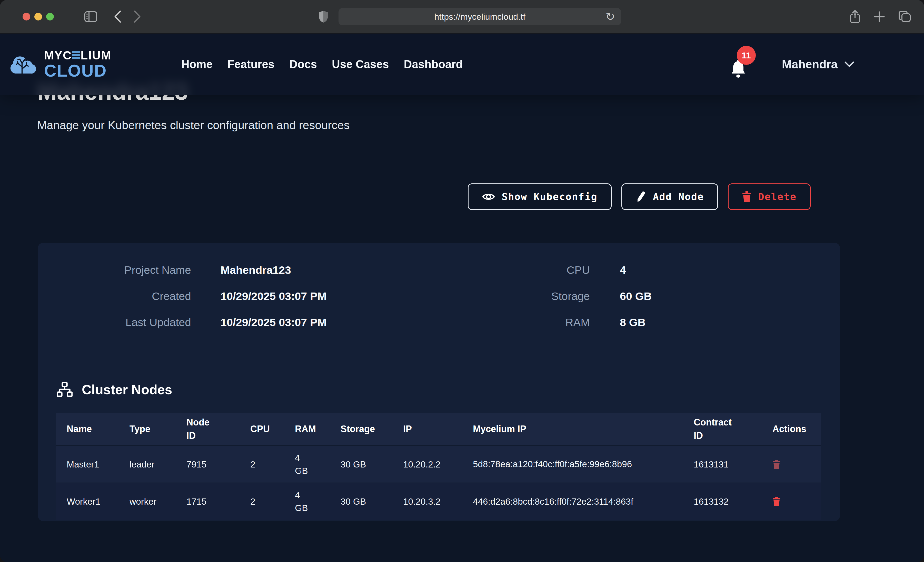  I want to click on col-storage: Storage, so click(372, 429).